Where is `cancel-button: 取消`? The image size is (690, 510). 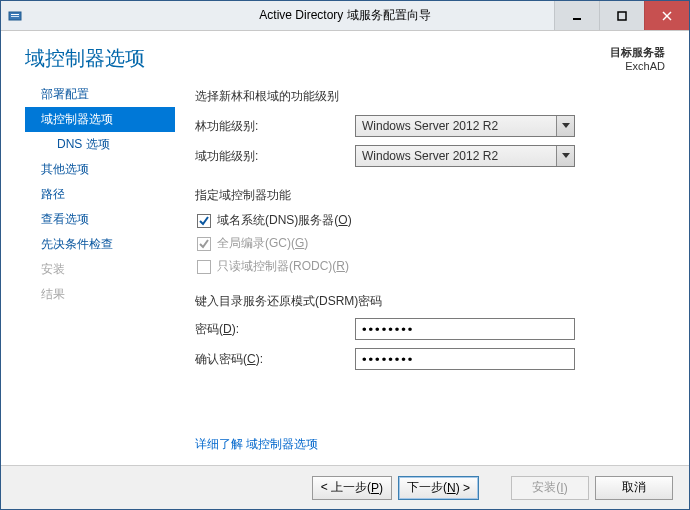
cancel-button: 取消 is located at coordinates (634, 488).